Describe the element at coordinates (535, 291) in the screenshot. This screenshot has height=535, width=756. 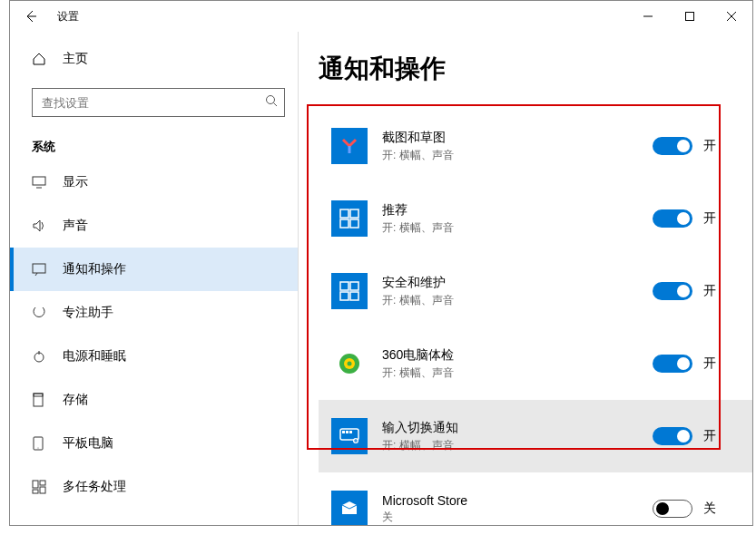
I see `app-row: 安全和维护开: 横幅、声音开` at that location.